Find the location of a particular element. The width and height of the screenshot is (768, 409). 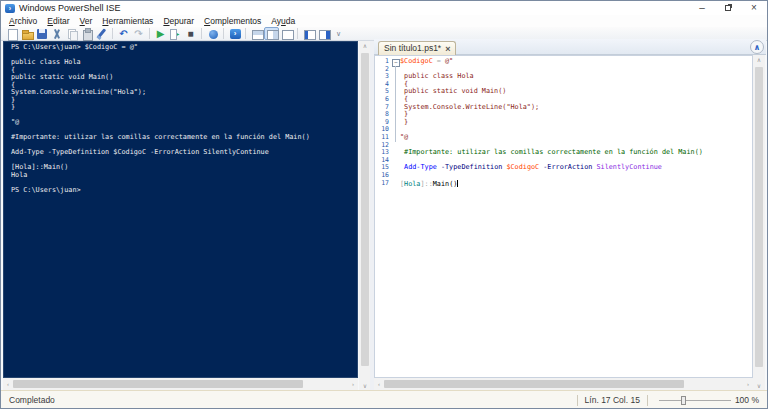

window-controls: – × is located at coordinates (728, 8).